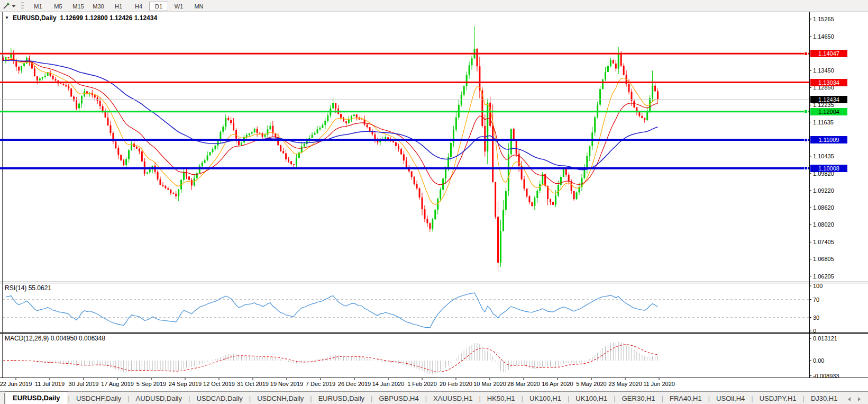  Describe the element at coordinates (829, 168) in the screenshot. I see `price-badge-1.10008: 1.10008` at that location.